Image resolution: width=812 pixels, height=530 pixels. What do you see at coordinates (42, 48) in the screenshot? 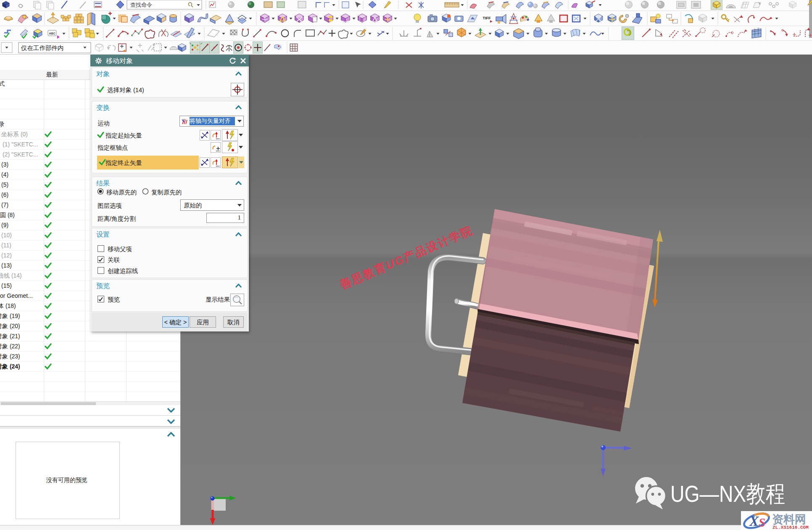
I see `svg-text: 仅在工作部件内` at bounding box center [42, 48].